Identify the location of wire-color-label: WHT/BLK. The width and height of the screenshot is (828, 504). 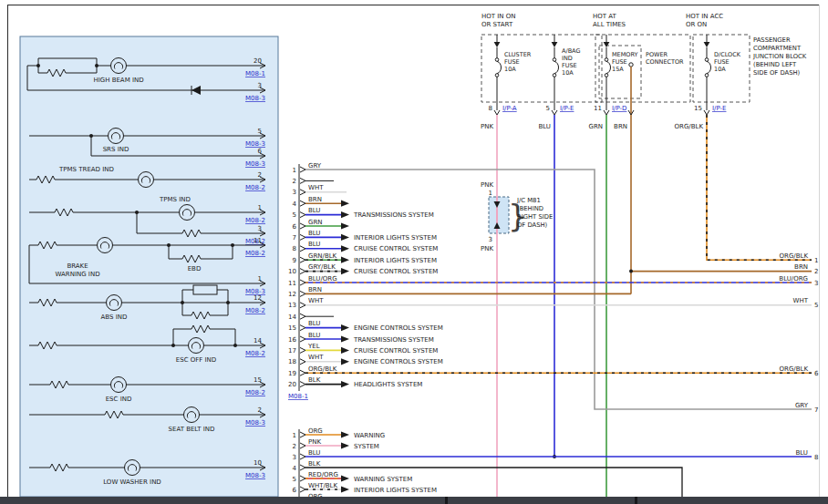
(323, 486).